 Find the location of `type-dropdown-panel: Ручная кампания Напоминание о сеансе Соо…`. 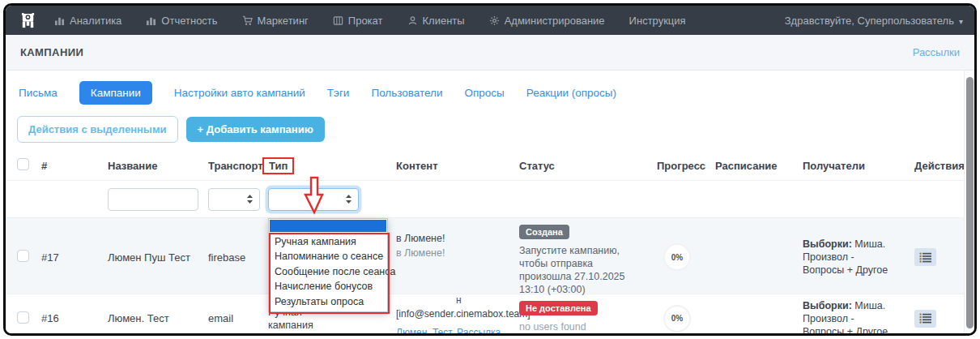

type-dropdown-panel: Ручная кампания Напоминание о сеансе Соо… is located at coordinates (328, 266).